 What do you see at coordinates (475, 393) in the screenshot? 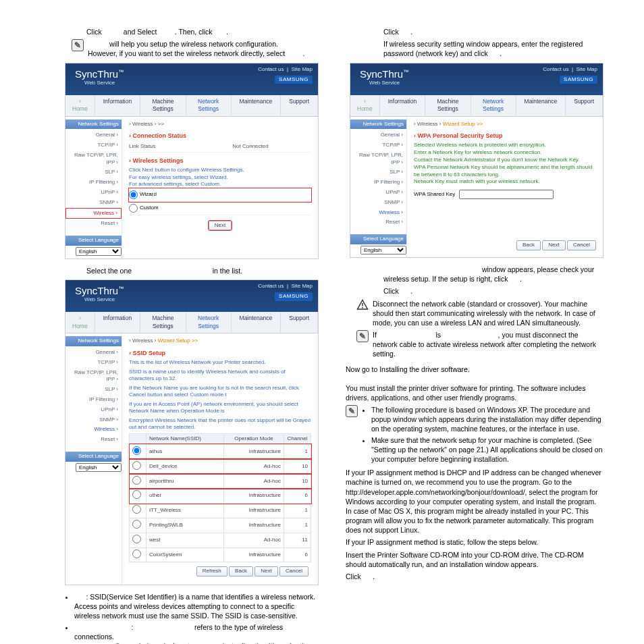
I see `driver-para: You must install the printer driver soft…` at bounding box center [475, 393].